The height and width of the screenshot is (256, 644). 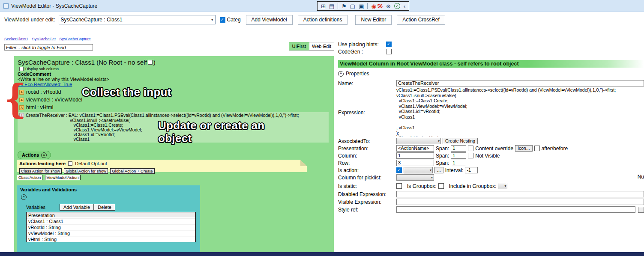 I want to click on tab-webedit: Web-Edit, so click(x=322, y=46).